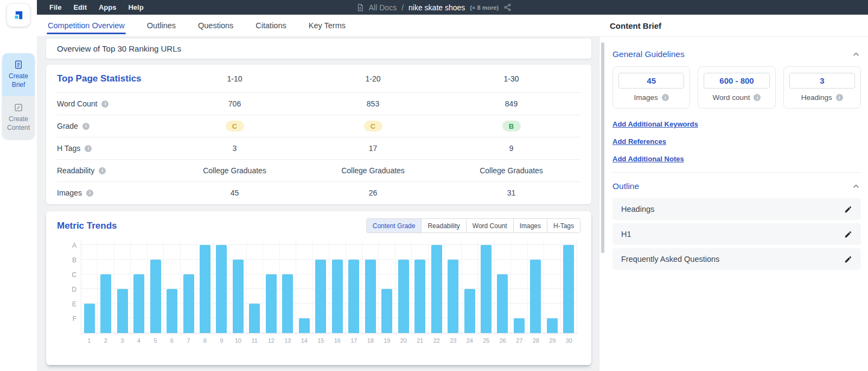 This screenshot has width=868, height=371. Describe the element at coordinates (737, 159) in the screenshot. I see `link-add-additional-notes: Add Additional Notes` at that location.